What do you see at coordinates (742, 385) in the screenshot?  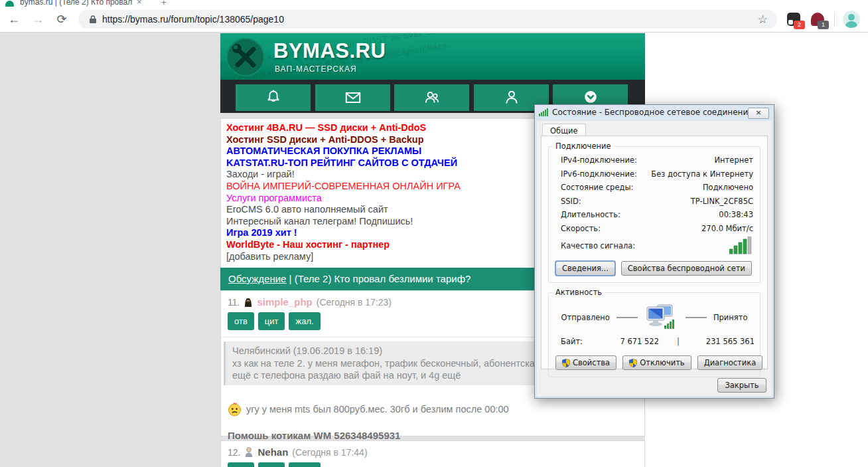 I see `close-dialog-button: Закрыть` at bounding box center [742, 385].